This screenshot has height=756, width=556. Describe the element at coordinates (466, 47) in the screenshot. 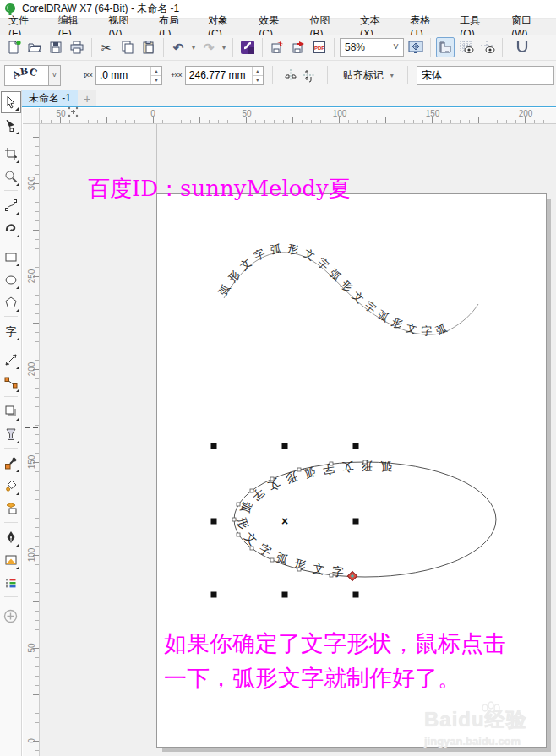

I see `show-grid-toggle` at that location.